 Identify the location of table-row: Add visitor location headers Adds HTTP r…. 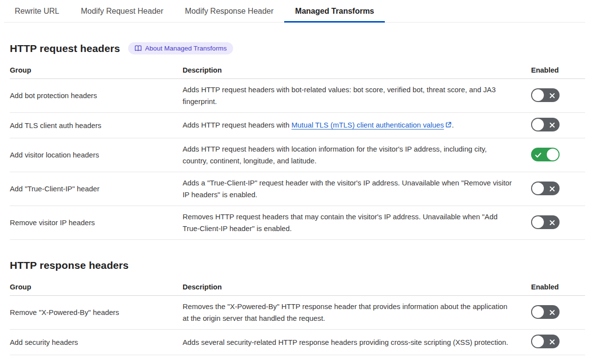
(297, 155).